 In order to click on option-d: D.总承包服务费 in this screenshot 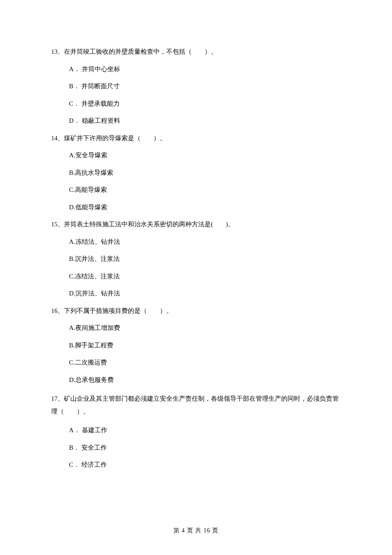, I will do `click(205, 380)`.